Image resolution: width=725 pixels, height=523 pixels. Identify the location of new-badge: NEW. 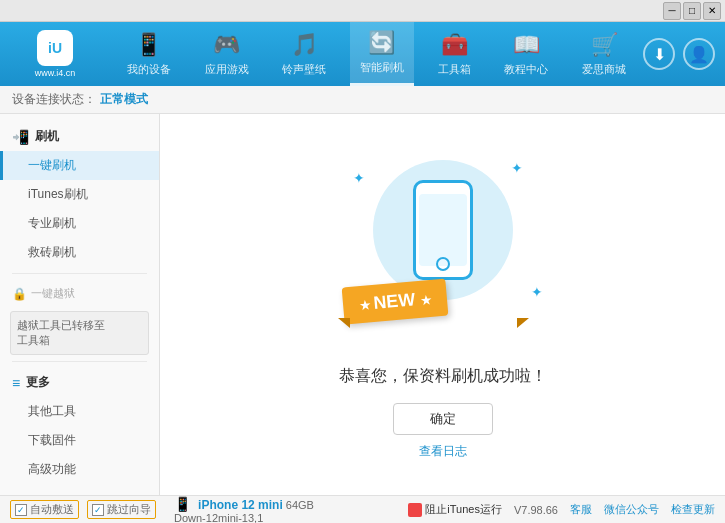
(394, 301).